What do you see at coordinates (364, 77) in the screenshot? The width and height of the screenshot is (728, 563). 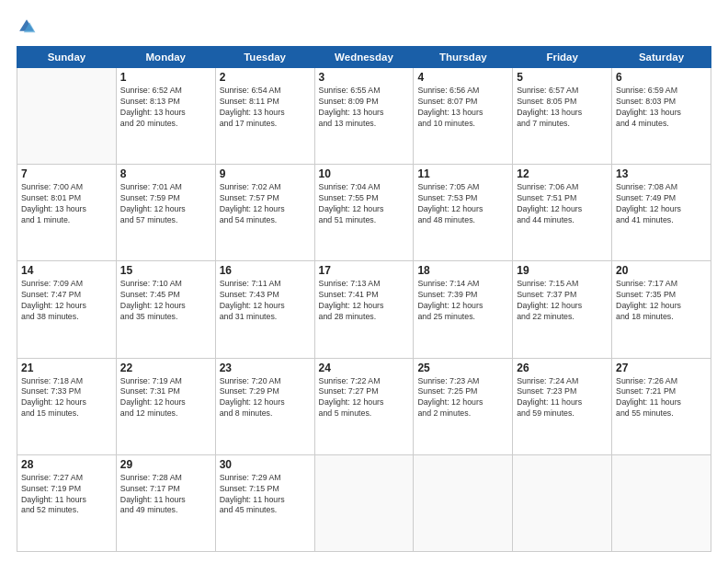 I see `day-number: 3` at bounding box center [364, 77].